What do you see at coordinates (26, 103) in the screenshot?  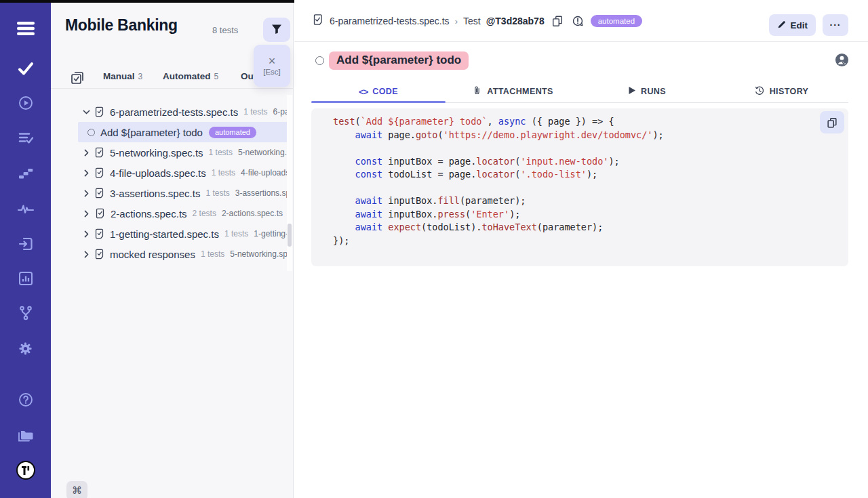 I see `runs-play-circle-icon` at bounding box center [26, 103].